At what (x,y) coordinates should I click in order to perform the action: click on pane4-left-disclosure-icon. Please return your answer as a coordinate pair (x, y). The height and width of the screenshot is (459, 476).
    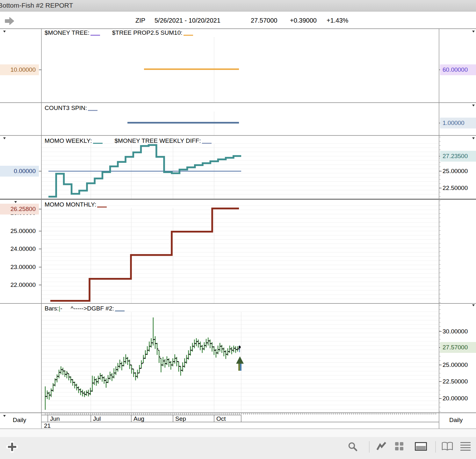
    Looking at the image, I should click on (16, 202).